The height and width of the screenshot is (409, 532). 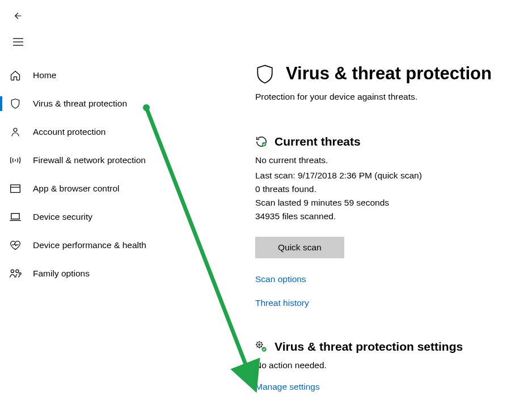 I want to click on family-icon, so click(x=15, y=274).